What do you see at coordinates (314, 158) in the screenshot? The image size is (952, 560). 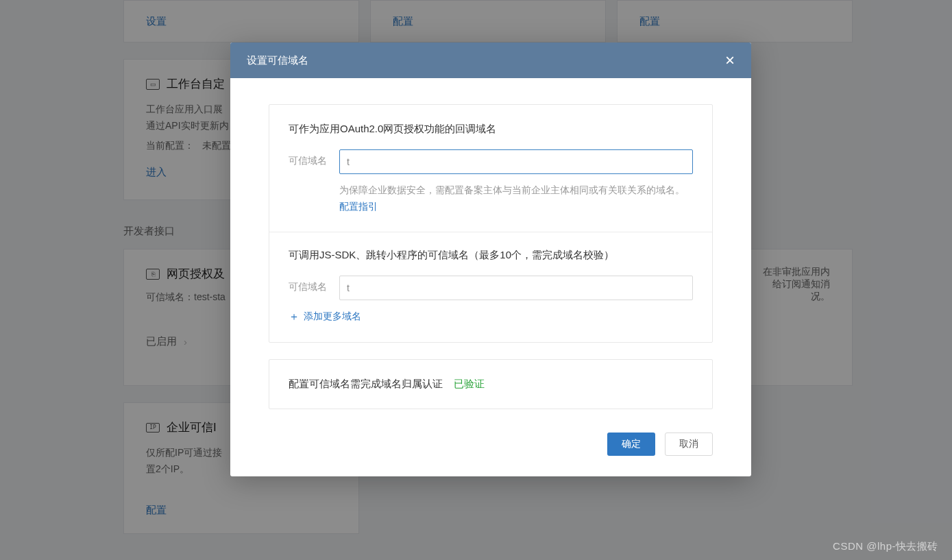 I see `oauth-field-label: 可信域名` at bounding box center [314, 158].